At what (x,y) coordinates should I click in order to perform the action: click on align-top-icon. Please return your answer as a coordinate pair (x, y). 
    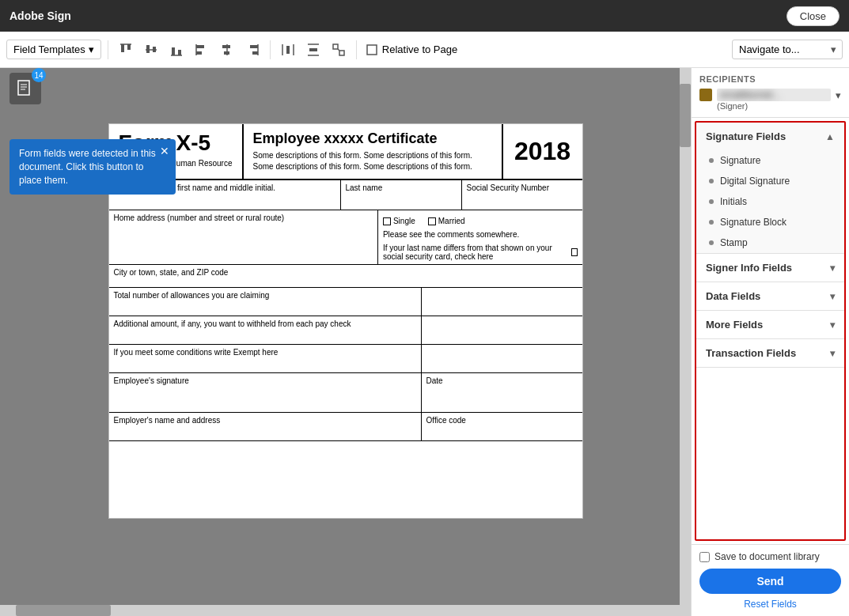
    Looking at the image, I should click on (126, 50).